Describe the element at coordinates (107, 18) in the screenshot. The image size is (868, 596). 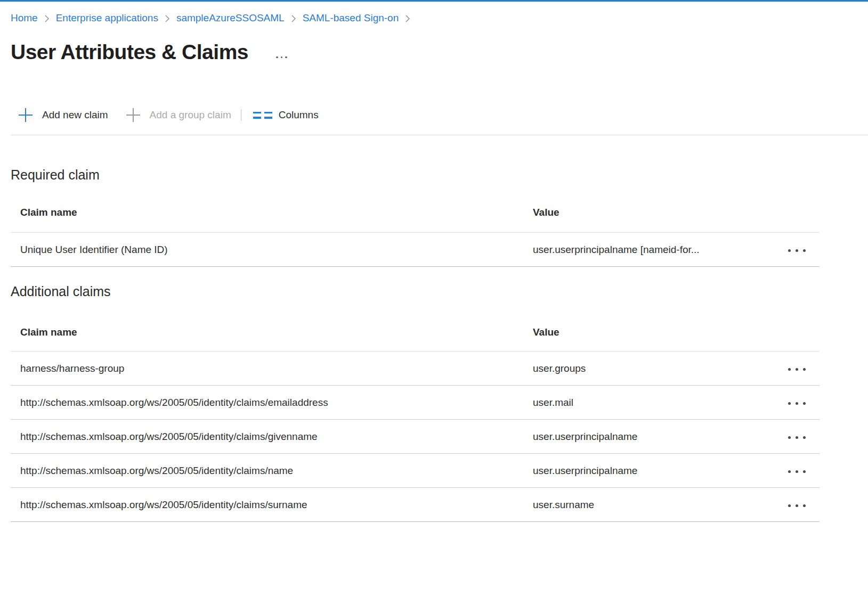
I see `breadcrumb-enterprise-applications: Enterprise applications` at that location.